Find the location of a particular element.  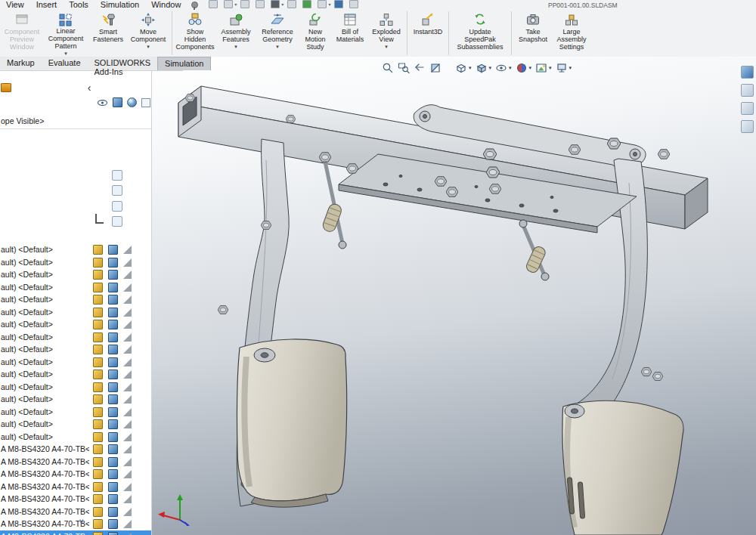

menu-window: Window is located at coordinates (166, 5).